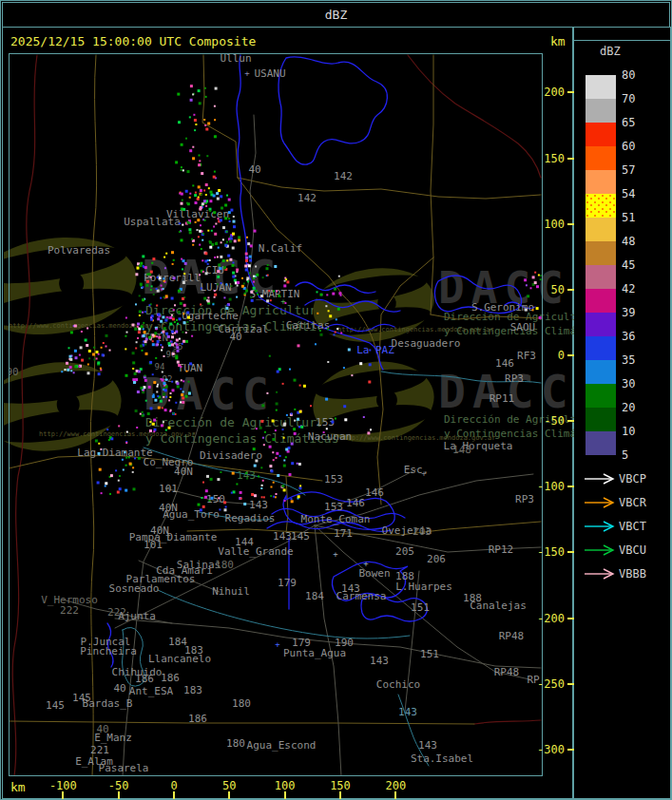 This screenshot has width=672, height=800. Describe the element at coordinates (180, 659) in the screenshot. I see `place-label: Llancanelo` at that location.